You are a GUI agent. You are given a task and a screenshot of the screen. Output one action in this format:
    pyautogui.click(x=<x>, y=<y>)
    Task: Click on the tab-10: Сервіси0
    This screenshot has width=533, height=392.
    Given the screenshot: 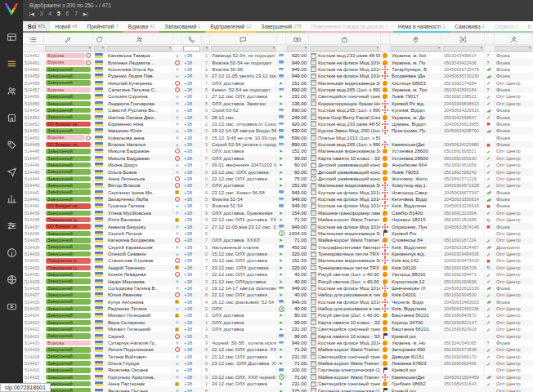 What is the action you would take?
    pyautogui.click(x=507, y=27)
    